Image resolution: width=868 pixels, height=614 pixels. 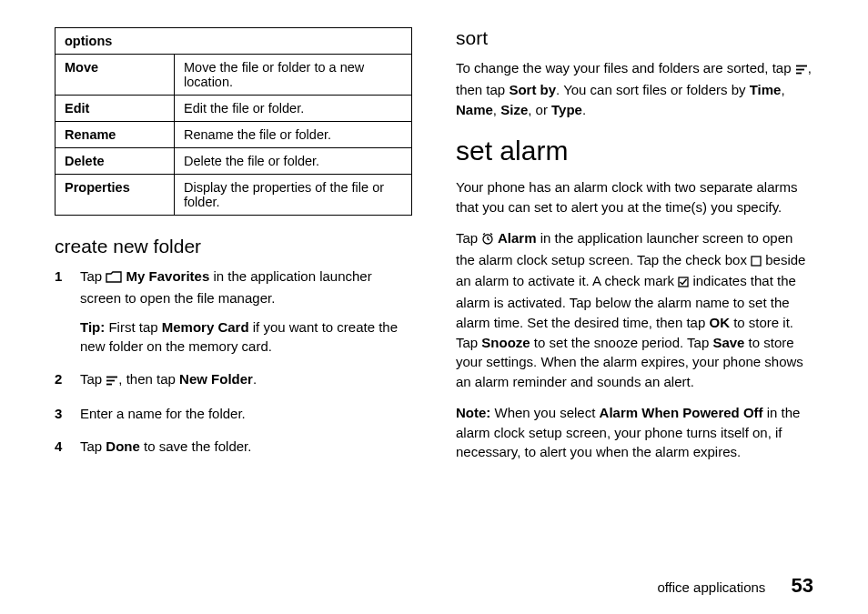 I want to click on step-4: Tap Done to save the folder., so click(x=233, y=447).